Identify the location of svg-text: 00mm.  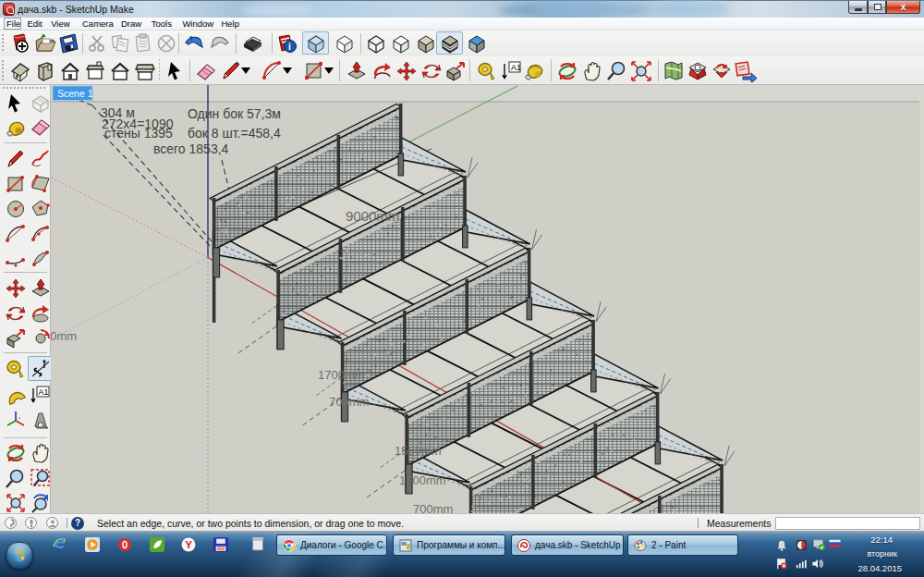
(64, 337).